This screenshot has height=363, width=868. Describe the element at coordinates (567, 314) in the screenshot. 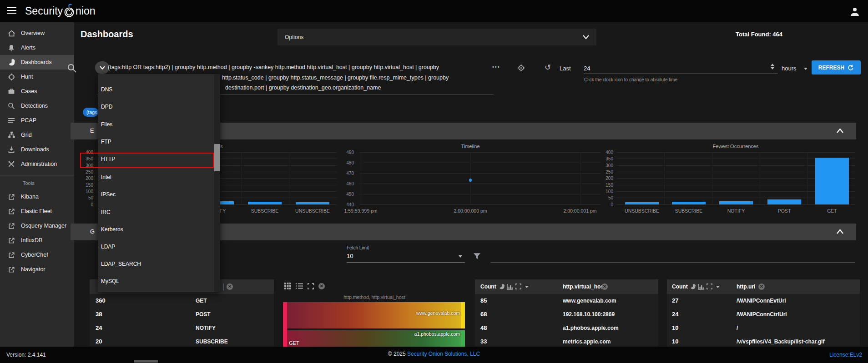

I see `table-row: 68 192.168.10.100:2869` at that location.